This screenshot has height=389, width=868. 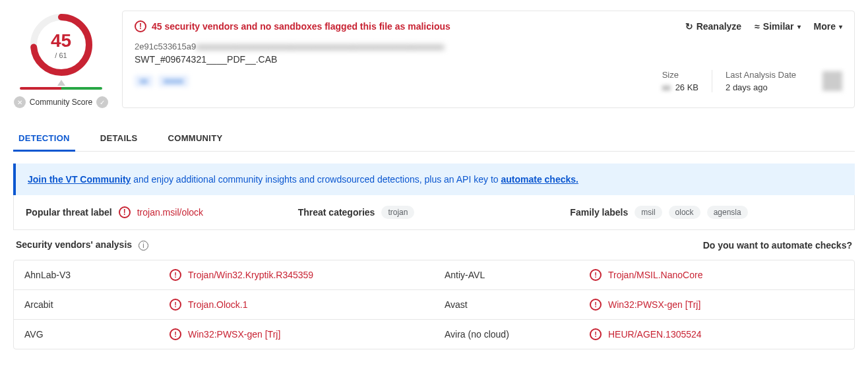 I want to click on vendor-name: Antiy-AVL, so click(x=517, y=275).